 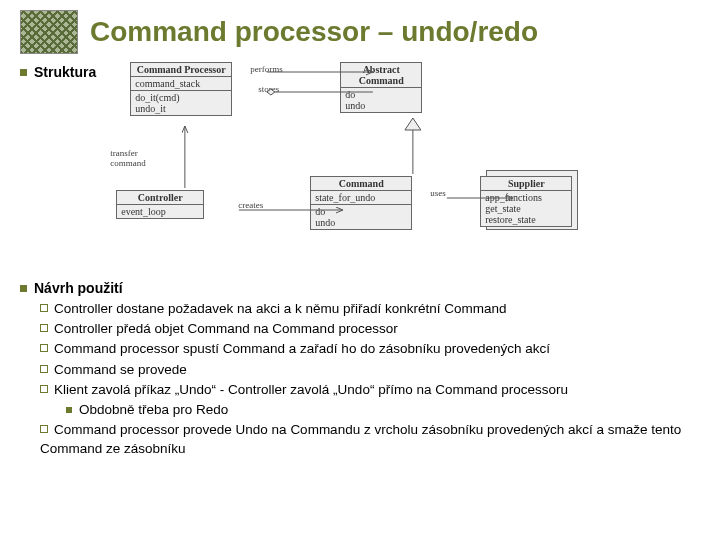 What do you see at coordinates (280, 308) in the screenshot?
I see `list-item-text: Controller dostane požadavek na akci a k…` at bounding box center [280, 308].